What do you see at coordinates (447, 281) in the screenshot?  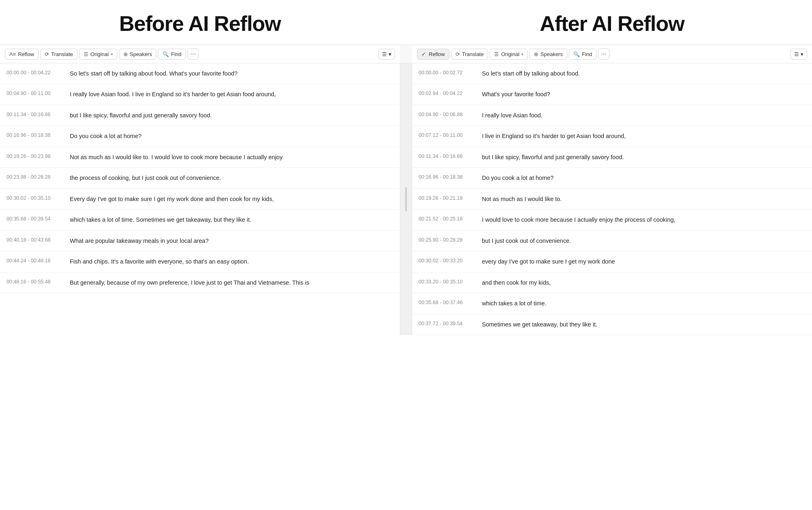 I see `timestamp: 00:33.20 - 00:35.10` at bounding box center [447, 281].